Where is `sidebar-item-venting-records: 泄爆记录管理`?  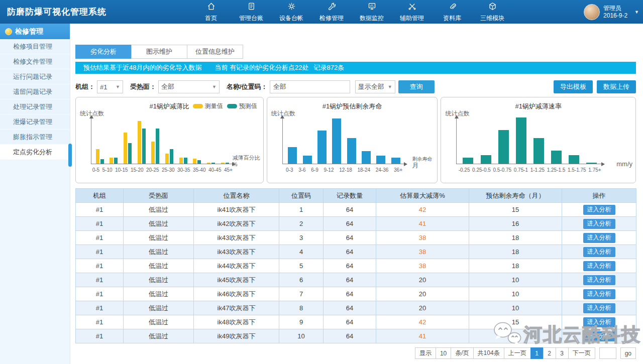 sidebar-item-venting-records: 泄爆记录管理 is located at coordinates (35, 122).